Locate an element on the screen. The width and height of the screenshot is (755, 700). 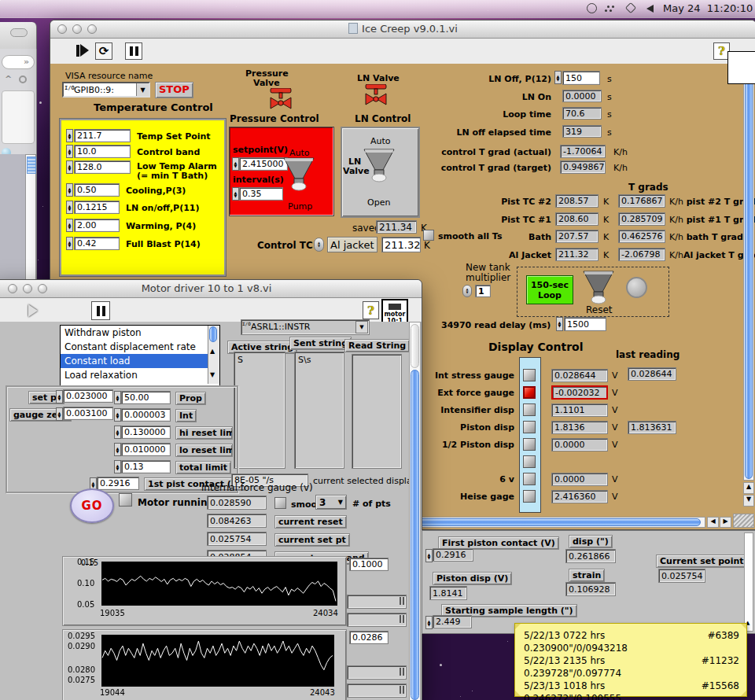
resize-grip is located at coordinates (744, 521).